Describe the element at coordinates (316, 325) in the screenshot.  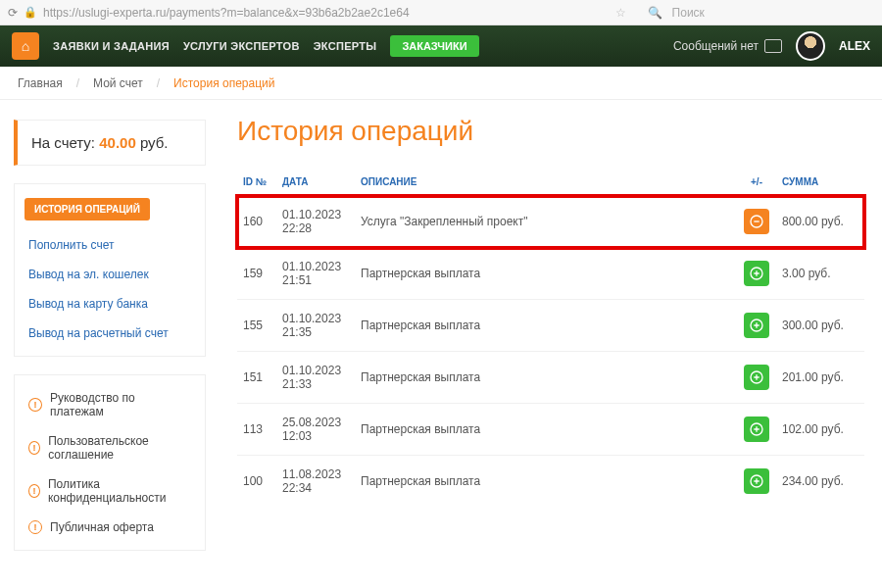
I see `cell-date: 01.10.202321:35` at that location.